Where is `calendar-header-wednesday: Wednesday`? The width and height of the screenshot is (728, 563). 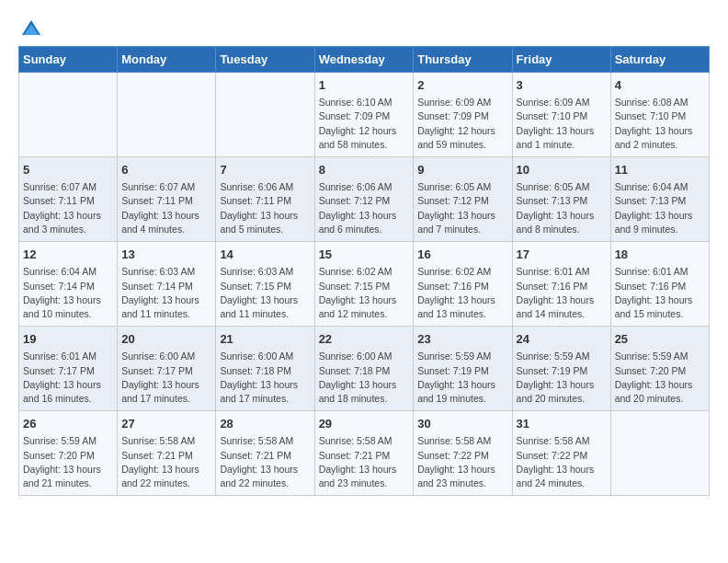
calendar-header-wednesday: Wednesday is located at coordinates (364, 60).